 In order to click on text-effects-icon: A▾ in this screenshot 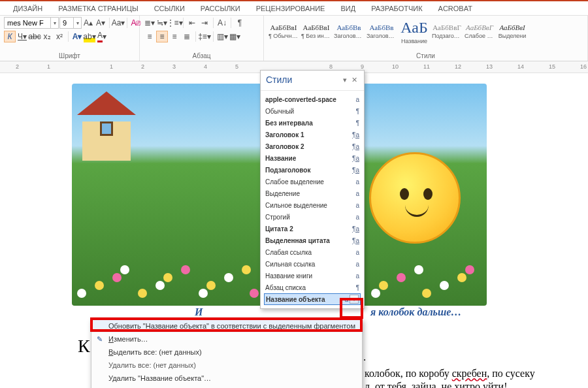, I will do `click(77, 37)`.